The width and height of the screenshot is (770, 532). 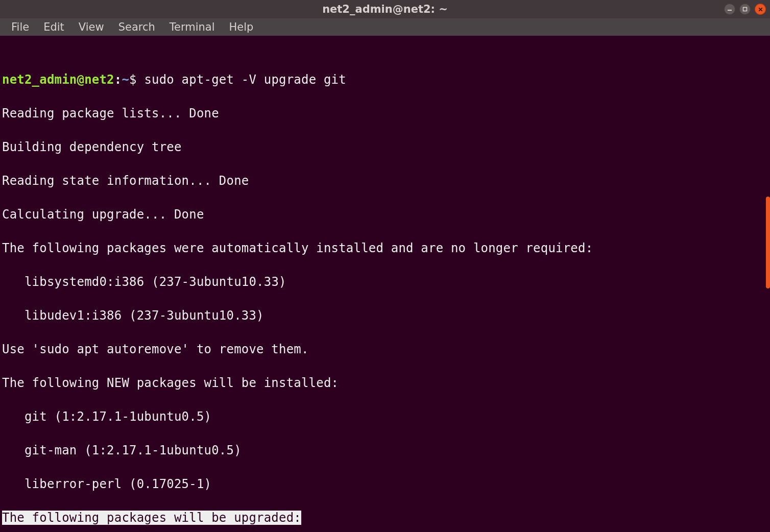 What do you see at coordinates (20, 27) in the screenshot?
I see `menu-file: File` at bounding box center [20, 27].